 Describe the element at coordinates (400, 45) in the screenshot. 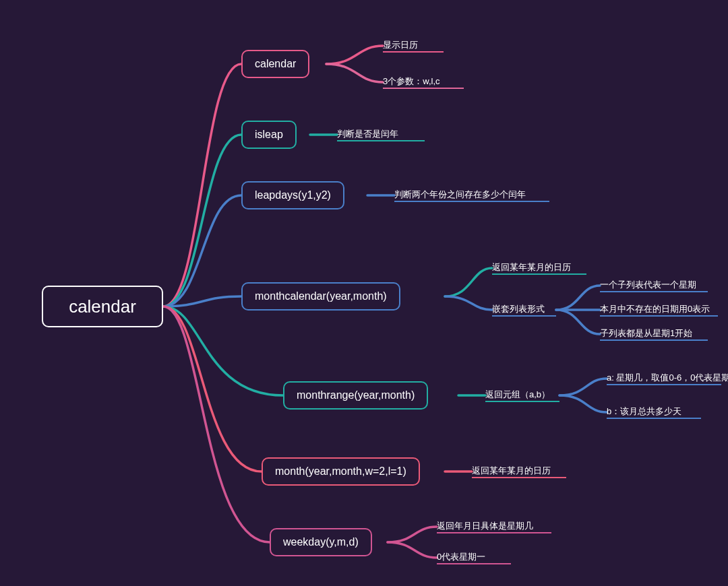

I see `leaf-cal-show: 显示日历` at that location.